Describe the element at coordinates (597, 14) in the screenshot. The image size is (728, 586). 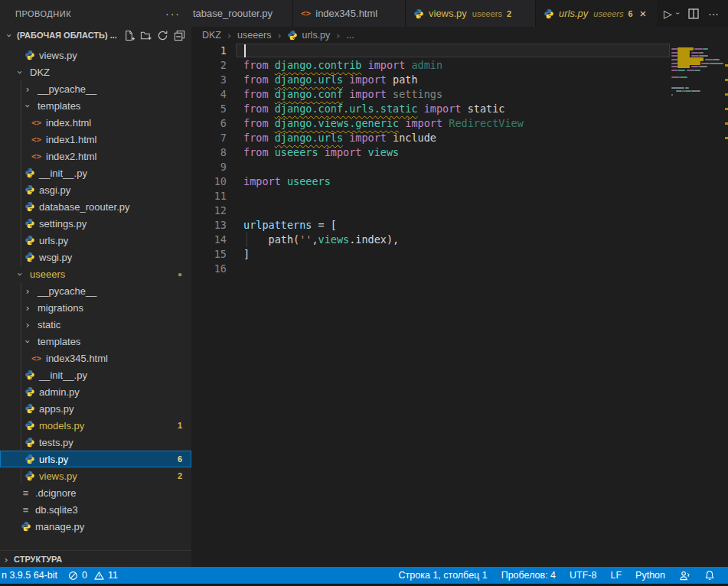
I see `tab-urls.py: urls.pyuseeers6×` at that location.